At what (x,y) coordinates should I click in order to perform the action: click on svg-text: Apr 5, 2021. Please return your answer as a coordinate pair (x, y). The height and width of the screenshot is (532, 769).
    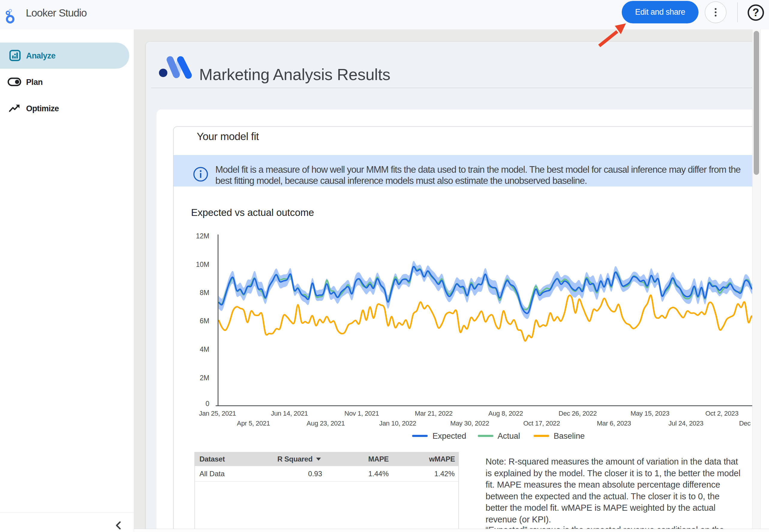
    Looking at the image, I should click on (254, 423).